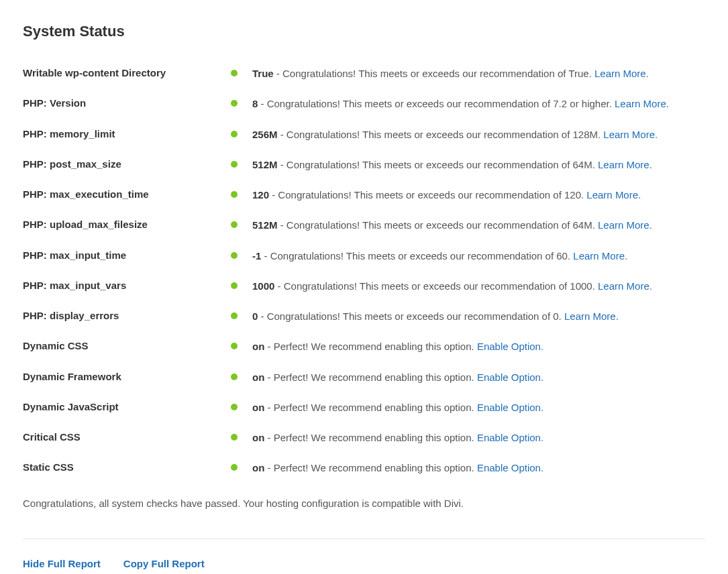 The width and height of the screenshot is (728, 574). I want to click on status-label: PHP: post_max_size, so click(127, 165).